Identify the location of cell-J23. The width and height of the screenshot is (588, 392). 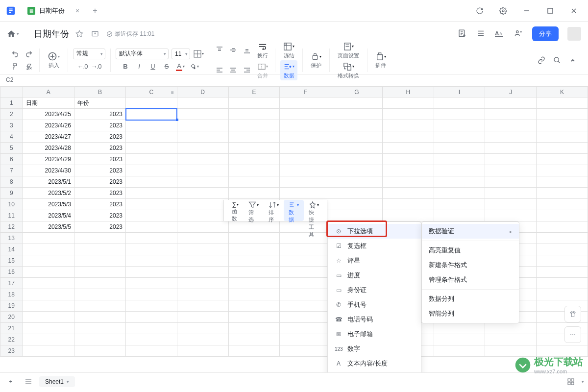
(511, 351).